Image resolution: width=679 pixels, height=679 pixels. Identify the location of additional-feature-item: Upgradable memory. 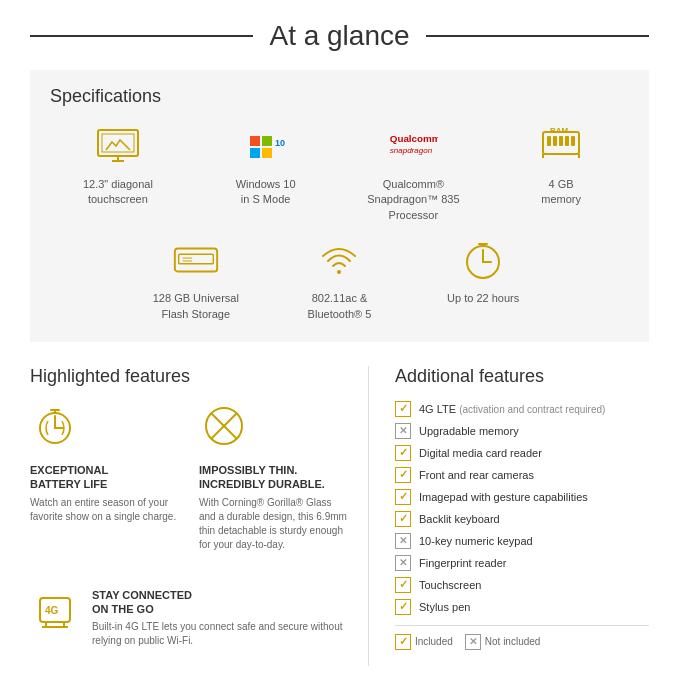
(522, 431).